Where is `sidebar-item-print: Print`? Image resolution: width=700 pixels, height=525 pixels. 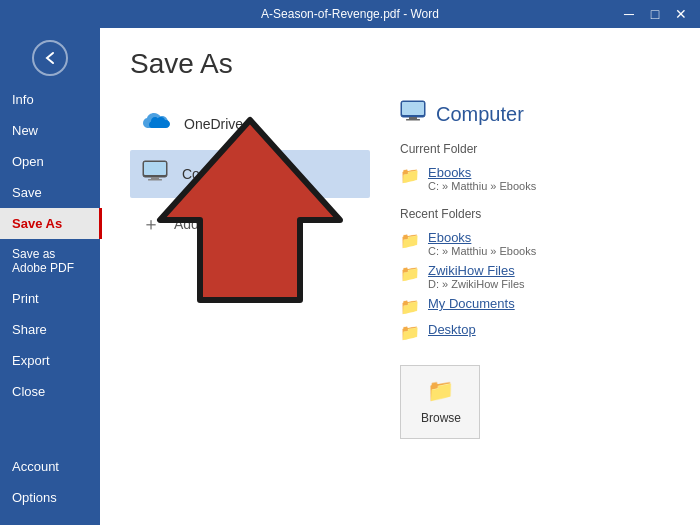
sidebar-item-print: Print is located at coordinates (50, 298).